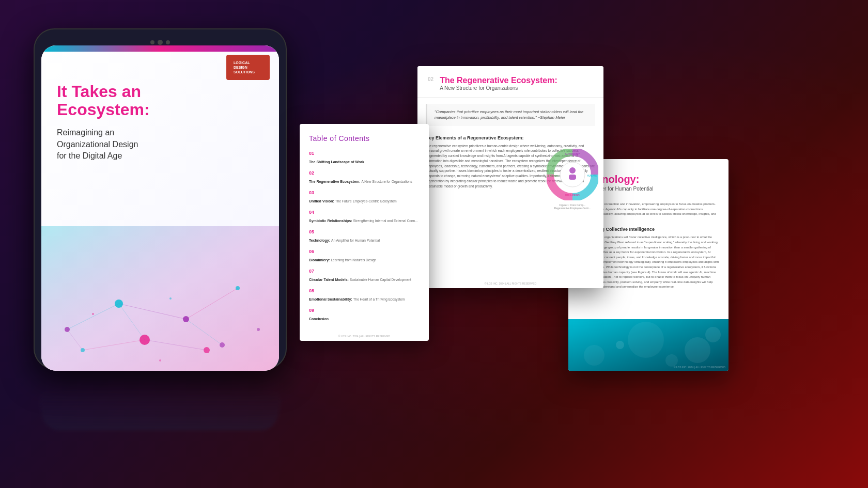  Describe the element at coordinates (364, 256) in the screenshot. I see `toc-item: 06 Biomimicry: Learning from Nature's De…` at that location.